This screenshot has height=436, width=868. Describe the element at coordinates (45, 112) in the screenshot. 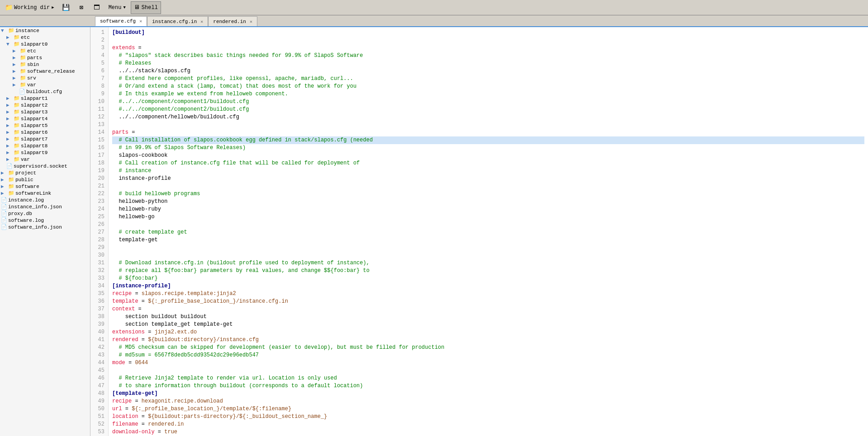

I see `sidebar-item-slappart3: ▶ 📁 slappart3` at that location.